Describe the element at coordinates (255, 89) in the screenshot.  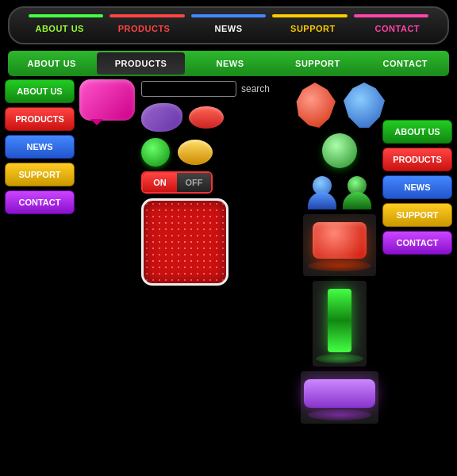
I see `search-label: search` at that location.